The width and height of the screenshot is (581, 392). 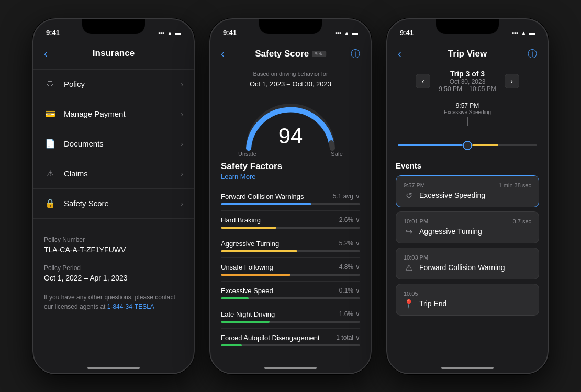 What do you see at coordinates (247, 291) in the screenshot?
I see `factor-name-5: Excessive Speed` at bounding box center [247, 291].